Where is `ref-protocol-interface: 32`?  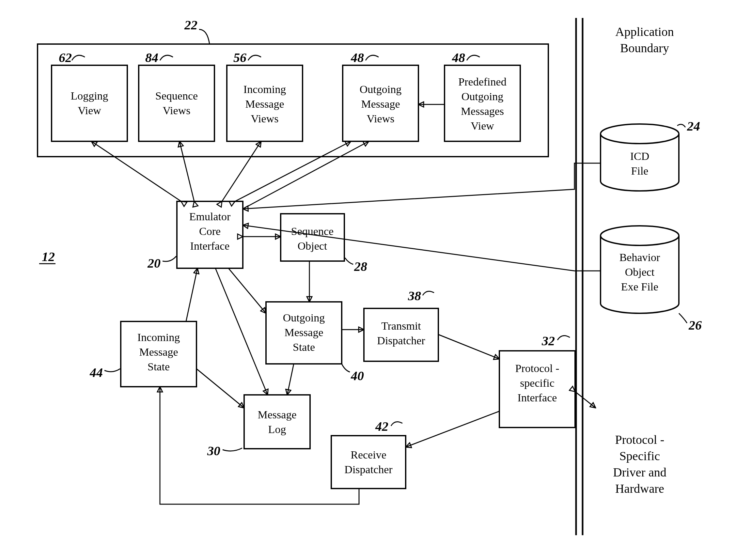 ref-protocol-interface: 32 is located at coordinates (548, 341).